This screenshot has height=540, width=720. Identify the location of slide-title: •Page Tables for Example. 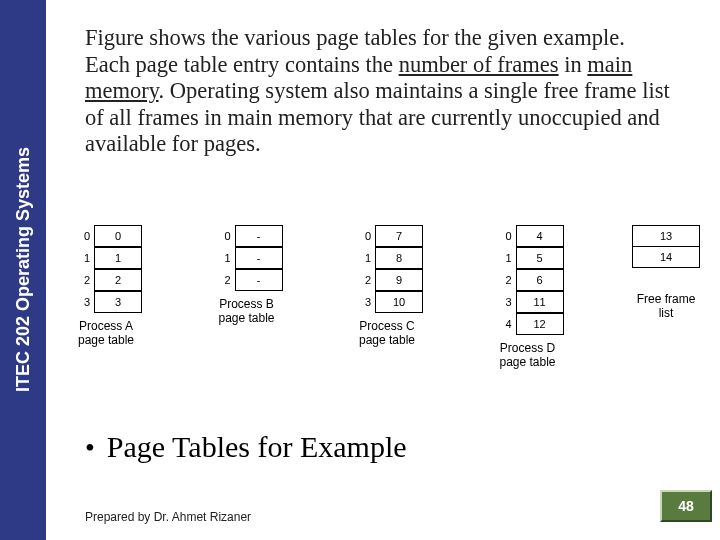
(246, 447).